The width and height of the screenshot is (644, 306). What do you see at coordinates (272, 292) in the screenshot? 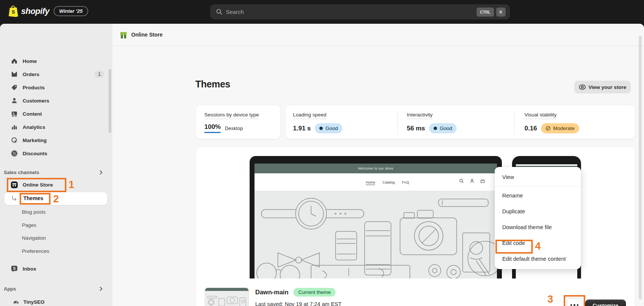
I see `theme-name: Dawn-main` at bounding box center [272, 292].